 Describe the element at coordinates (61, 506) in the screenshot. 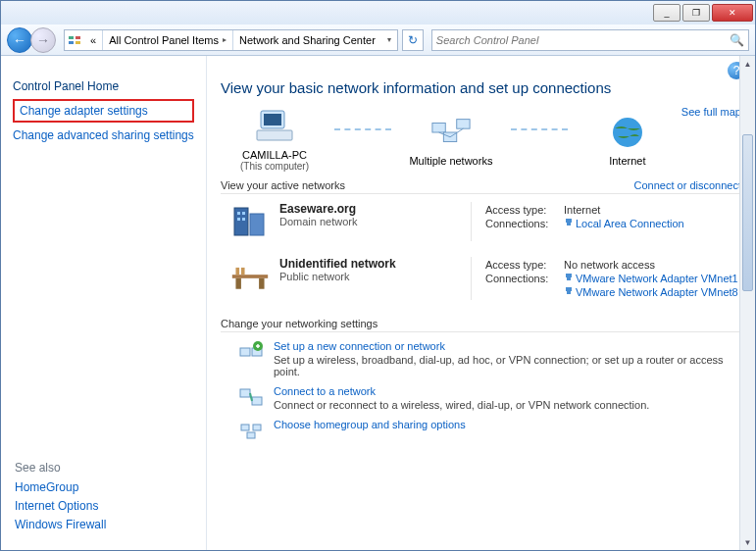

I see `internet-options-link: Internet Options` at that location.